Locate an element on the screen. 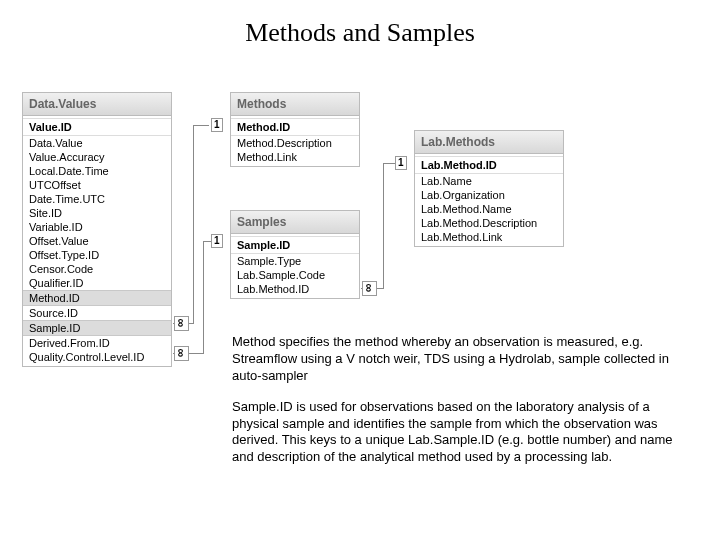 This screenshot has width=720, height=540. table-body: Method.ID Method.DescriptionMethod.Link is located at coordinates (295, 141).